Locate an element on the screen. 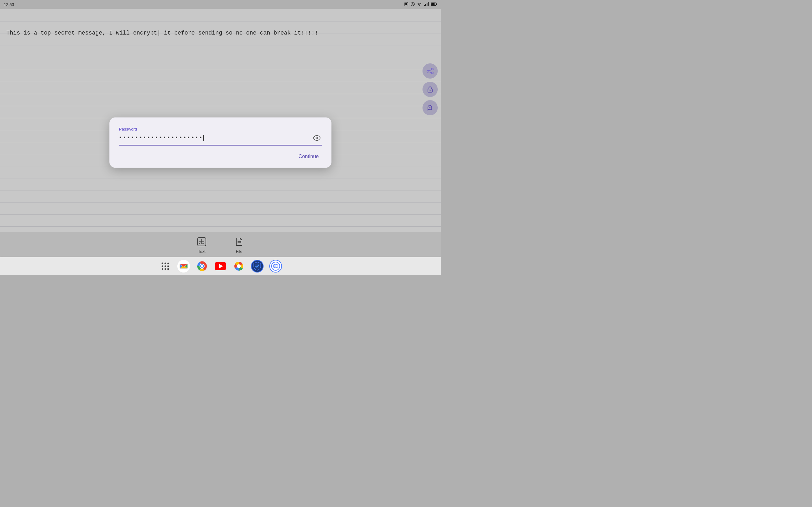 The height and width of the screenshot is (507, 812). wifi-icon is located at coordinates (419, 5).